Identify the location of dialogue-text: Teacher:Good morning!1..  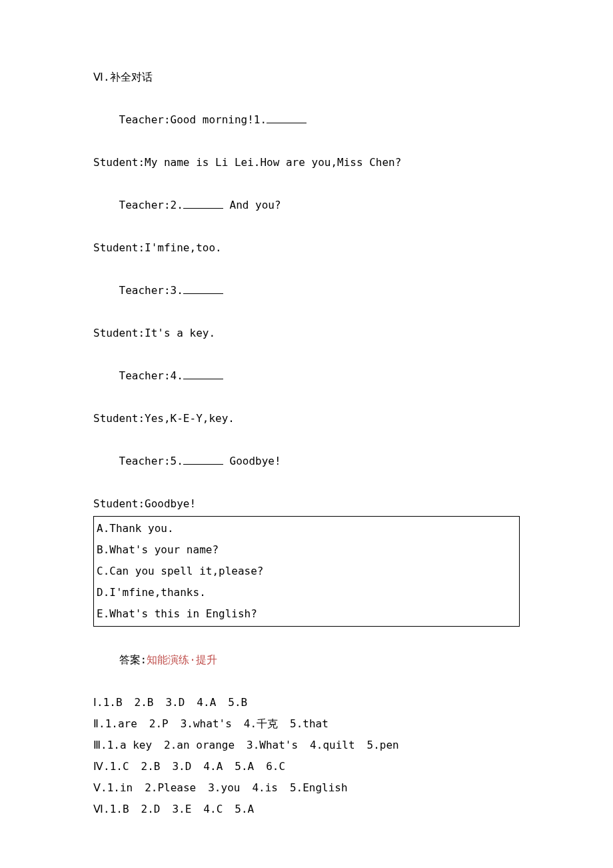
(193, 120).